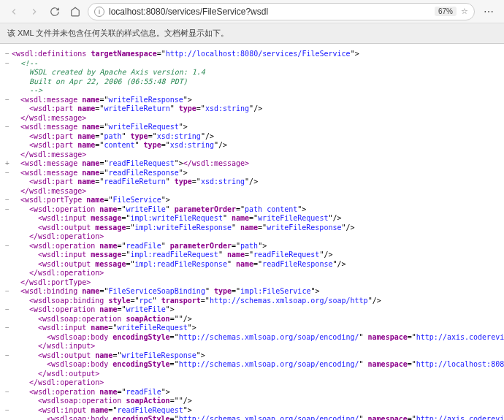 The width and height of the screenshot is (504, 420). Describe the element at coordinates (108, 73) in the screenshot. I see `xml-comment: WSDL created by Apache Axis version: 1.4` at that location.